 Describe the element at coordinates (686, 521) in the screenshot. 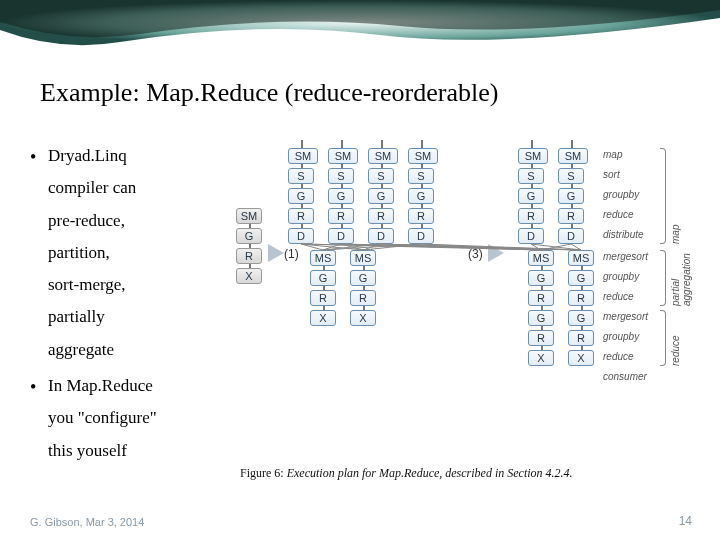

I see `footer-page-number: 14` at that location.